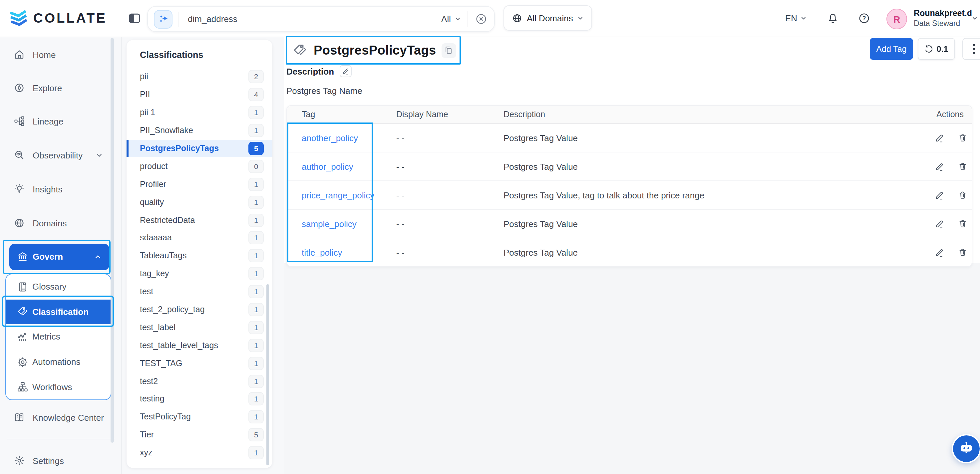 This screenshot has height=474, width=980. What do you see at coordinates (19, 461) in the screenshot?
I see `gear-icon` at bounding box center [19, 461].